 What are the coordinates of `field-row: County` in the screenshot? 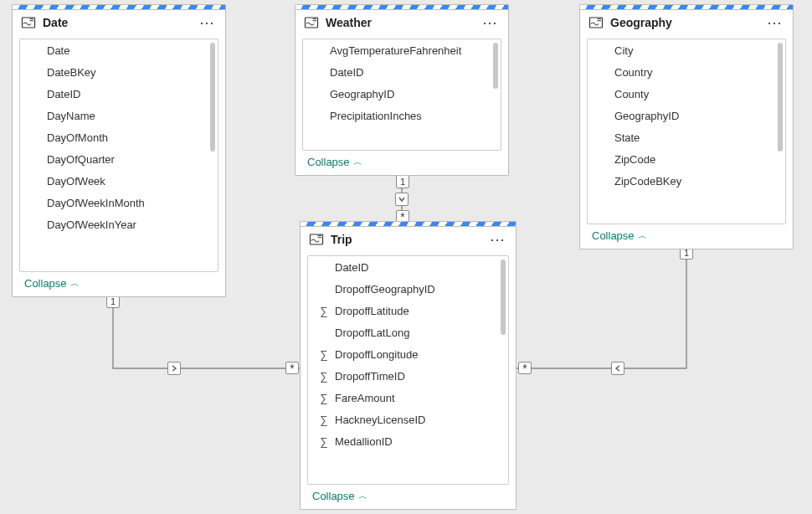 It's located at (687, 94).